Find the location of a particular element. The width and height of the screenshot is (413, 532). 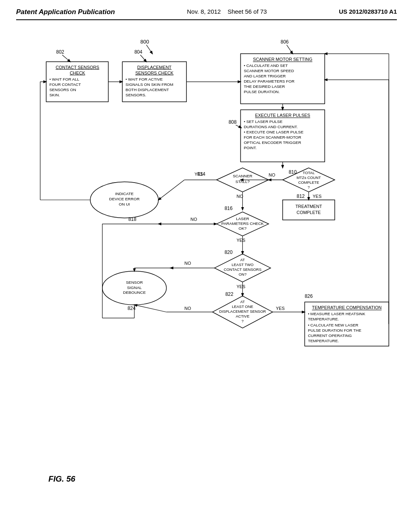

box-806-title: SCANNER MOTOR SETTING is located at coordinates (282, 59).